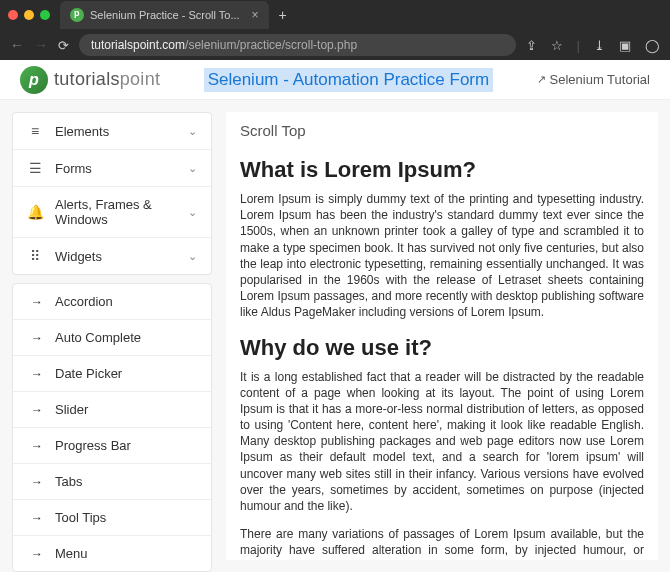  I want to click on paragraph: Lorem Ipsum is simply dummy text of the …, so click(442, 256).